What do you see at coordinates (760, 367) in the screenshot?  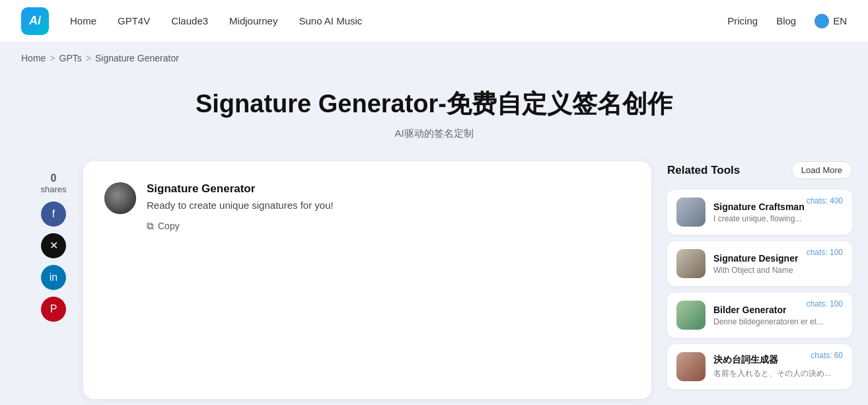 I see `tool-card: chats: 60 決め台詞生成器 名前を入れると、その人の決め...` at bounding box center [760, 367].